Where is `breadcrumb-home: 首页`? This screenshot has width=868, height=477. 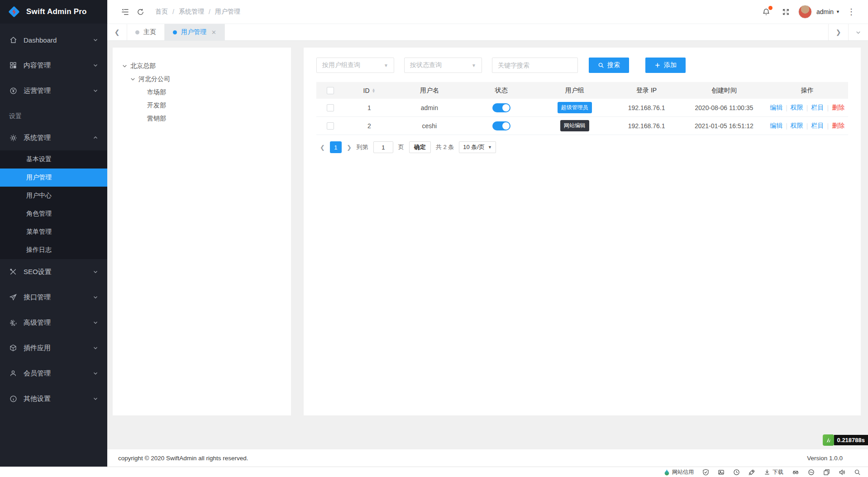 breadcrumb-home: 首页 is located at coordinates (162, 12).